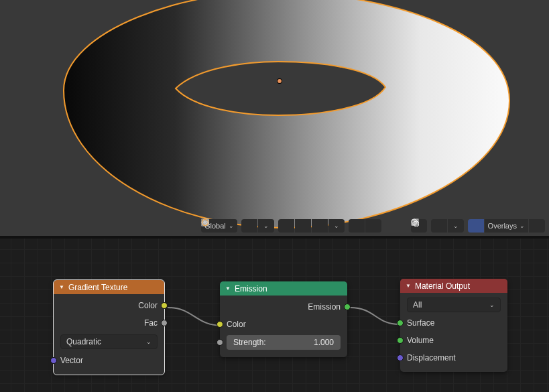  Describe the element at coordinates (456, 226) in the screenshot. I see `gizmo-dropdown: ⌄` at that location.